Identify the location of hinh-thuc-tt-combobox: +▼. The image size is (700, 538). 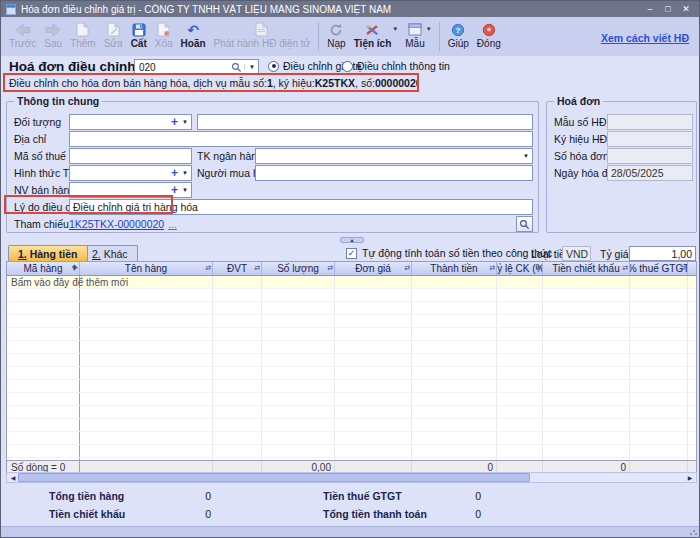
(130, 173).